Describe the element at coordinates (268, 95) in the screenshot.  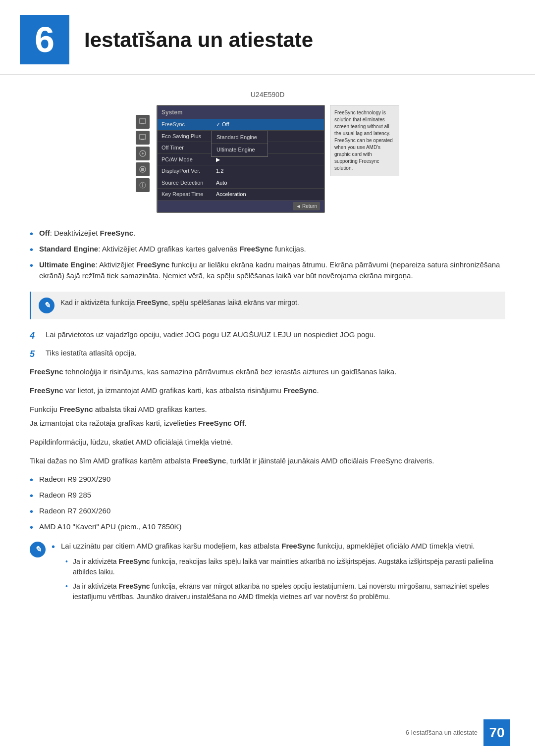
I see `monitor-model-label: U24E590D` at that location.